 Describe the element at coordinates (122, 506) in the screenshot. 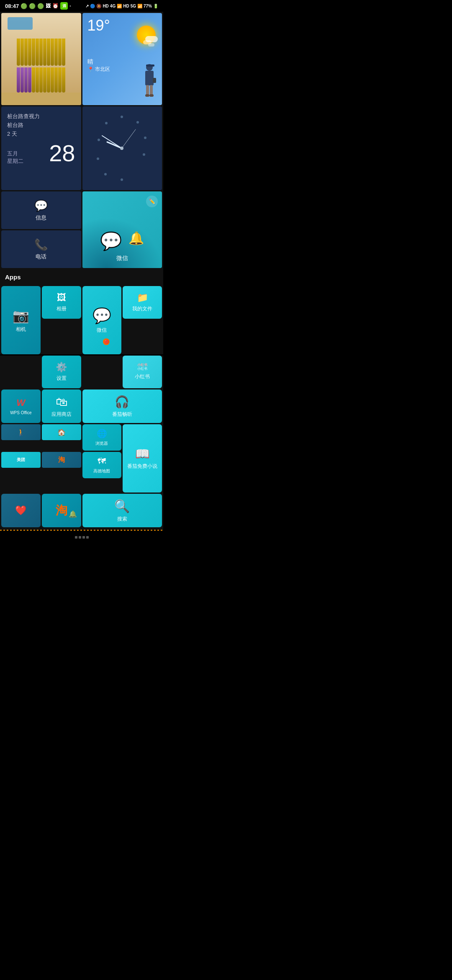

I see `search-icon: 🔍` at that location.